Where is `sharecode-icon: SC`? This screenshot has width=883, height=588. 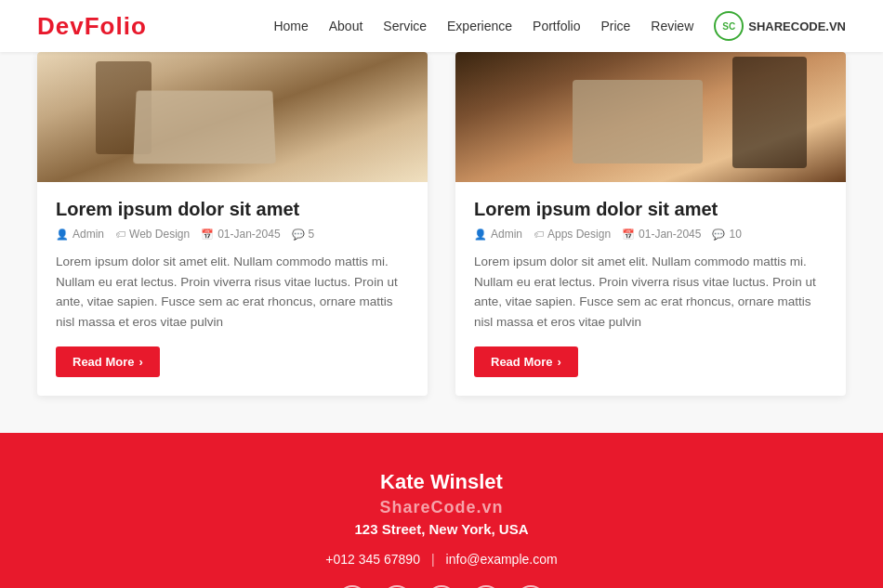
sharecode-icon: SC is located at coordinates (729, 26).